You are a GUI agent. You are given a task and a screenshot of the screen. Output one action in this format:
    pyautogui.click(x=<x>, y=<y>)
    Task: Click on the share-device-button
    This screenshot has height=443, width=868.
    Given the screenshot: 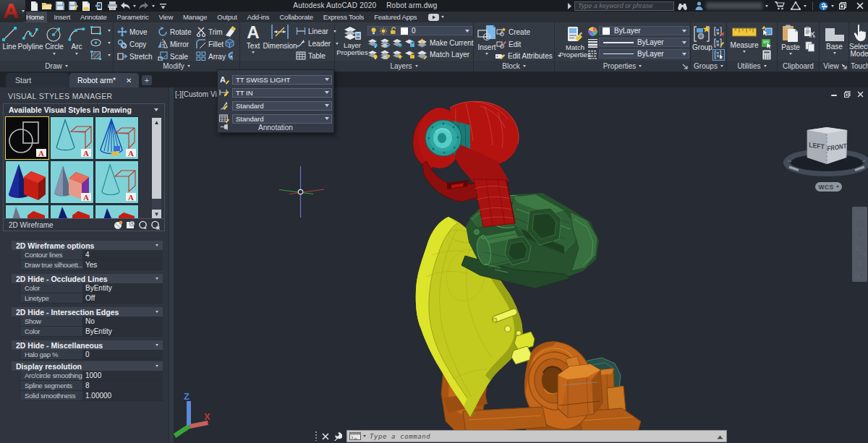 What is the action you would take?
    pyautogui.click(x=99, y=6)
    